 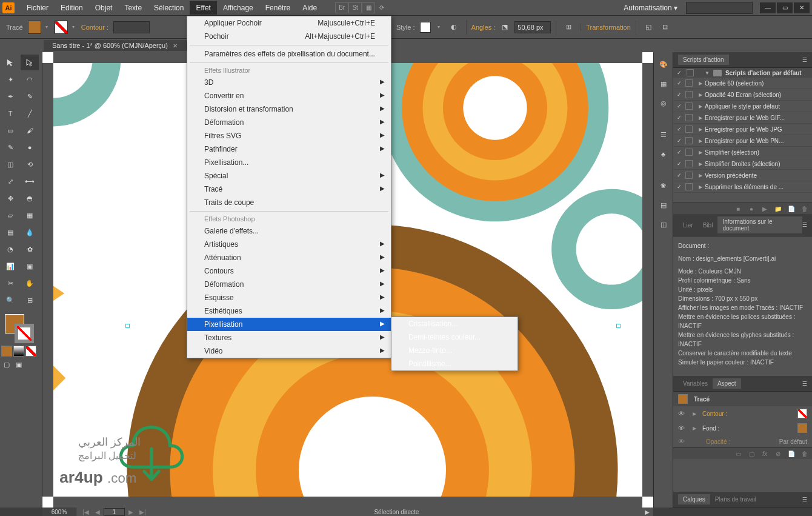 What do you see at coordinates (131, 512) in the screenshot?
I see `nav-next: ▶` at bounding box center [131, 512].